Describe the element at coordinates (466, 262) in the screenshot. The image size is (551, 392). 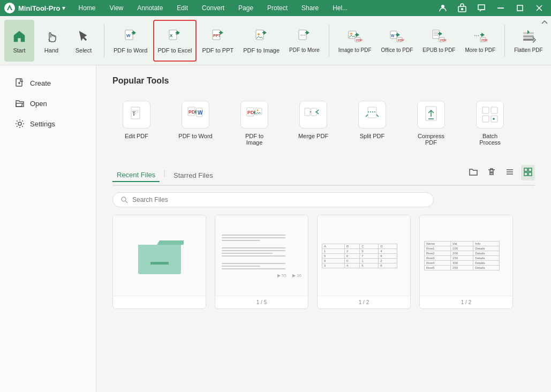
I see `file-card-3: NameValInfo Row1100Details Row2200Detail…` at that location.